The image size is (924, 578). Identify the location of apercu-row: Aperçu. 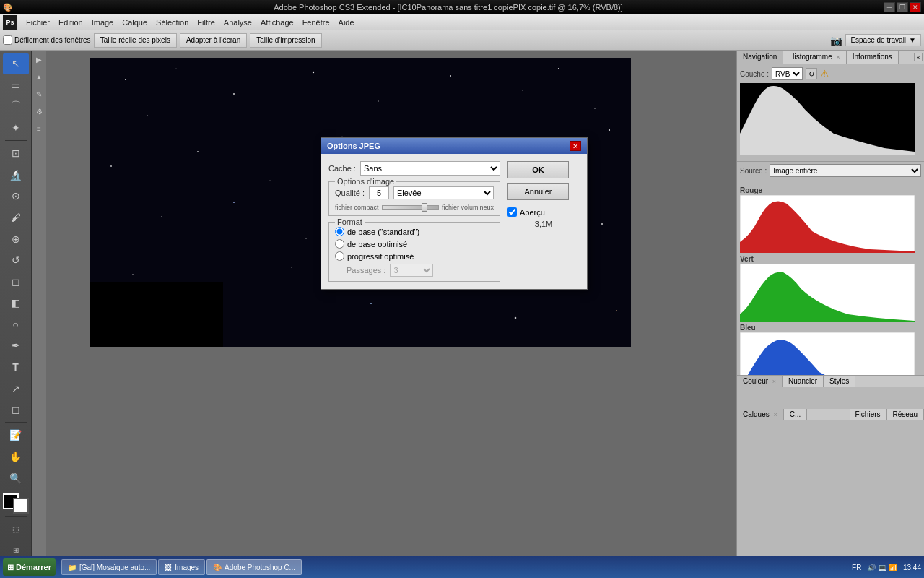
(544, 212).